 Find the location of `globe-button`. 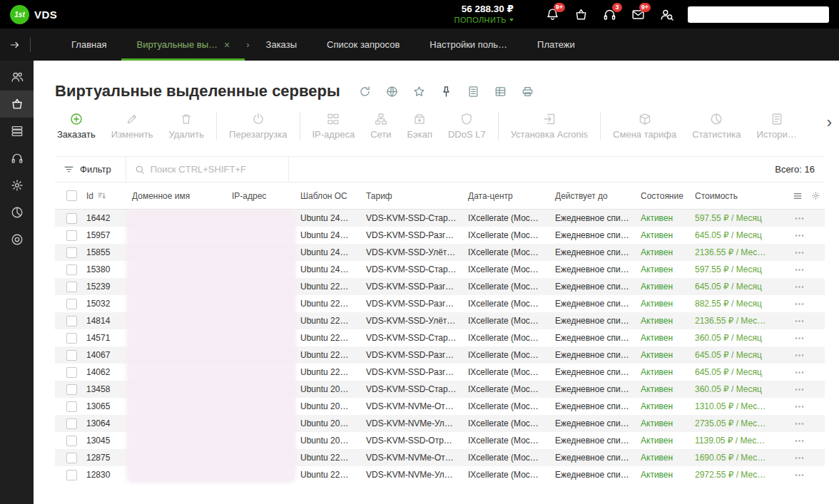

globe-button is located at coordinates (392, 91).